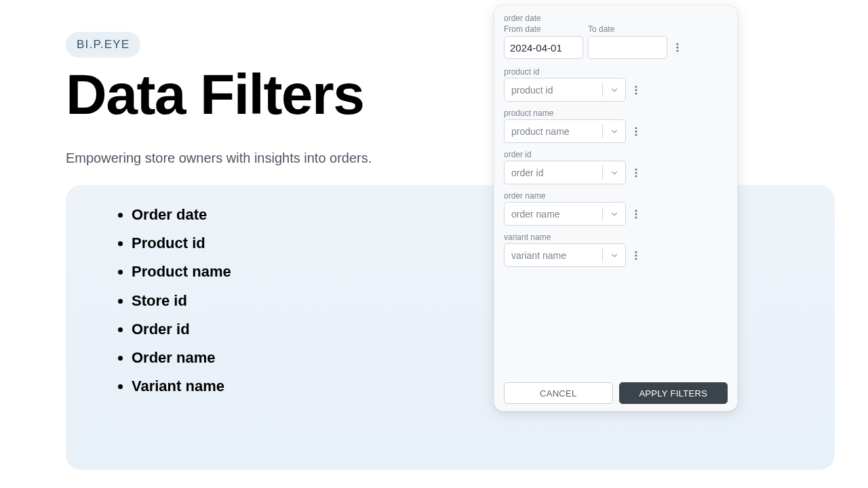  What do you see at coordinates (559, 393) in the screenshot?
I see `cancel-button: CANCEL` at bounding box center [559, 393].